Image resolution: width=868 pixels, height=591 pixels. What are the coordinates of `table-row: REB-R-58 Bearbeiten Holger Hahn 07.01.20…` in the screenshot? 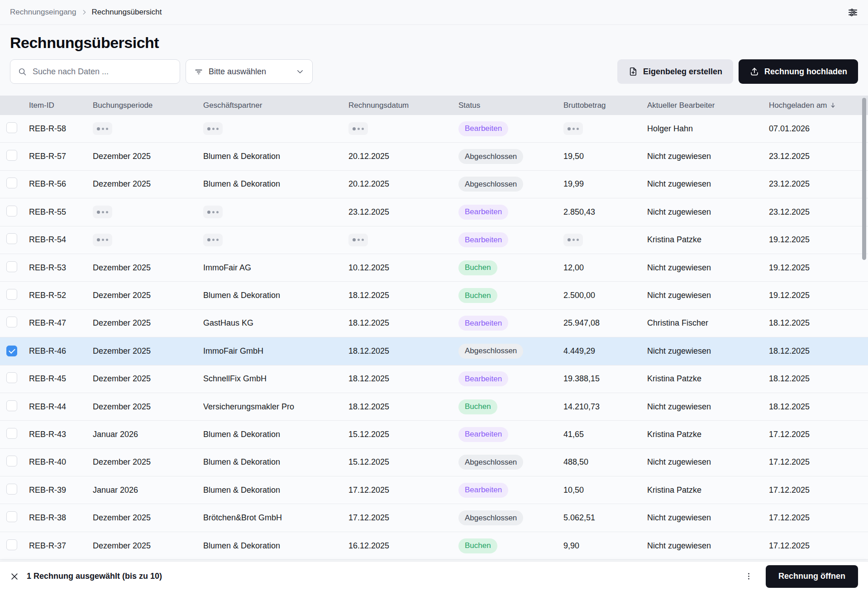 It's located at (434, 129).